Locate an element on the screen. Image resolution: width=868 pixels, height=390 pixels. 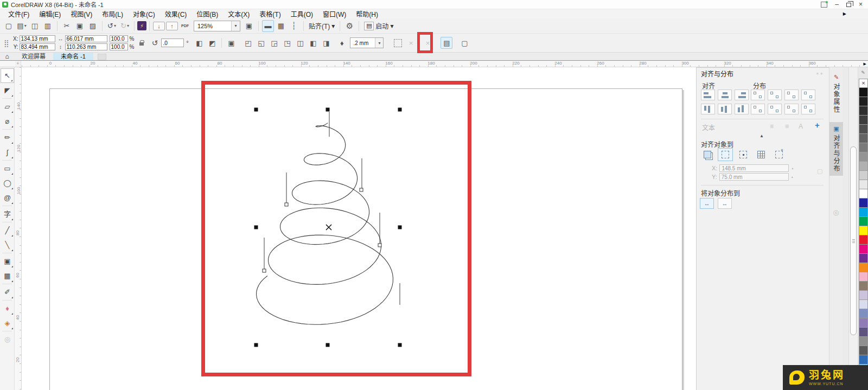
distribute-spacing-v-button is located at coordinates (792, 109).